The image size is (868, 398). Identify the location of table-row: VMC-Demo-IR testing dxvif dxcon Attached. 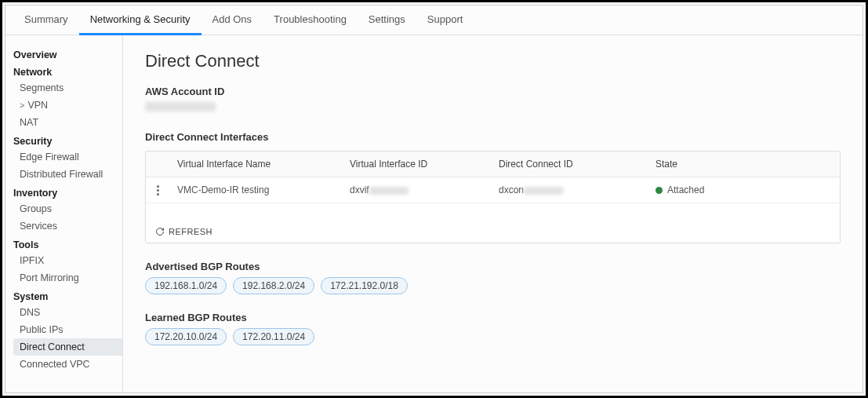
(492, 190).